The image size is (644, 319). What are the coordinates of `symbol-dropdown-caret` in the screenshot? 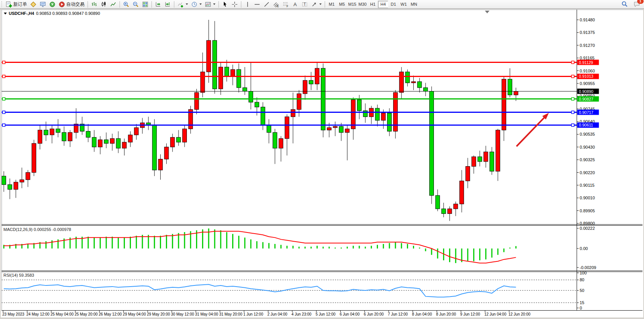 It's located at (5, 14).